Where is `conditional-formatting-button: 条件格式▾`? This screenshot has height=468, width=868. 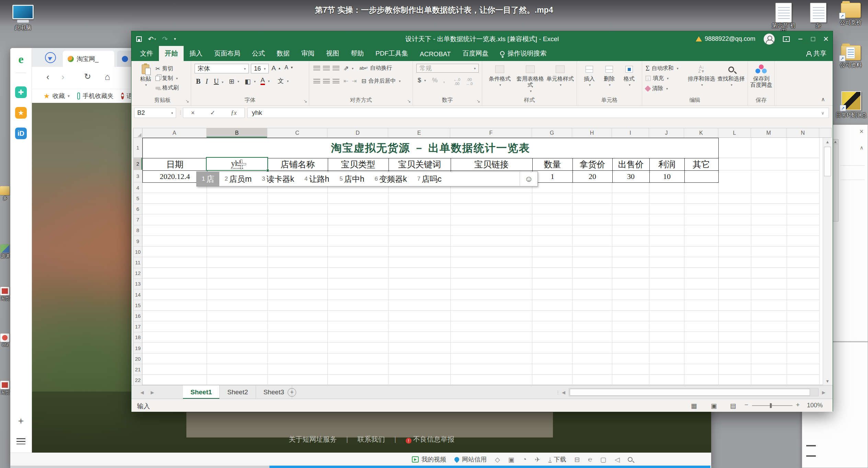
conditional-formatting-button: 条件格式▾ is located at coordinates (500, 76).